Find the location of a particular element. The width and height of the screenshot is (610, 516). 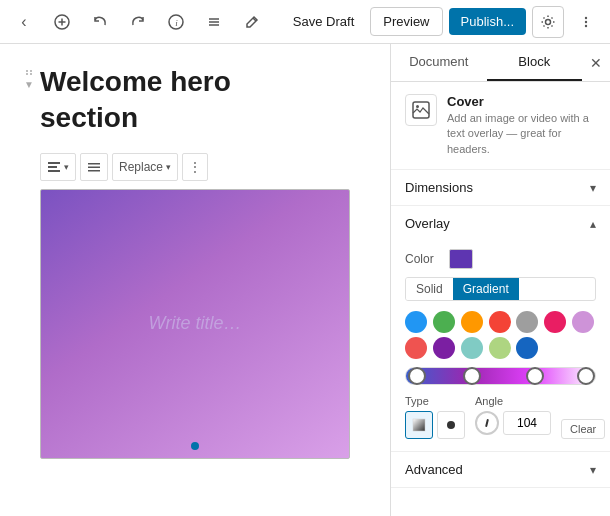

overlay-title: Overlay is located at coordinates (428, 224).